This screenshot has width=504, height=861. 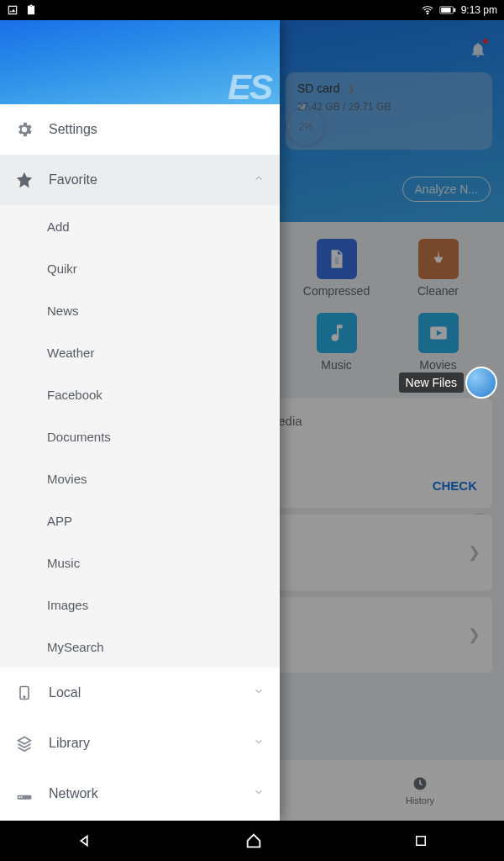 What do you see at coordinates (336, 291) in the screenshot?
I see `grid-label: Compressed` at bounding box center [336, 291].